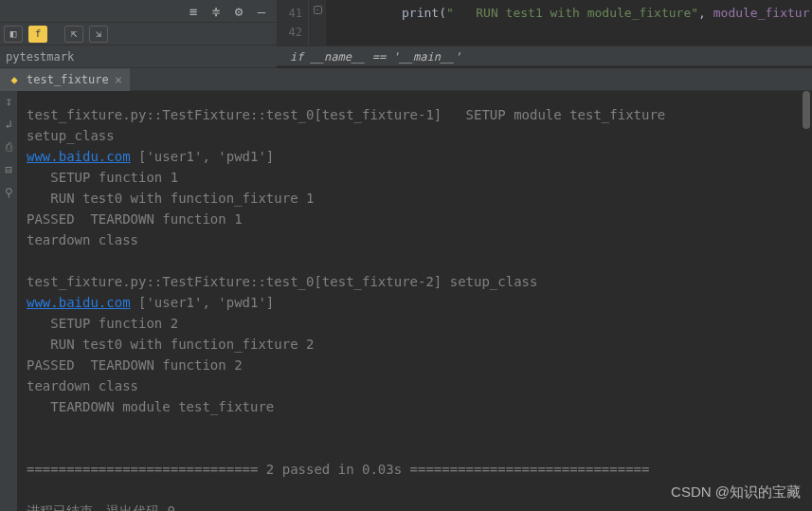 This screenshot has width=812, height=511. What do you see at coordinates (102, 177) in the screenshot?
I see `console-line: SETUP function 1` at bounding box center [102, 177].